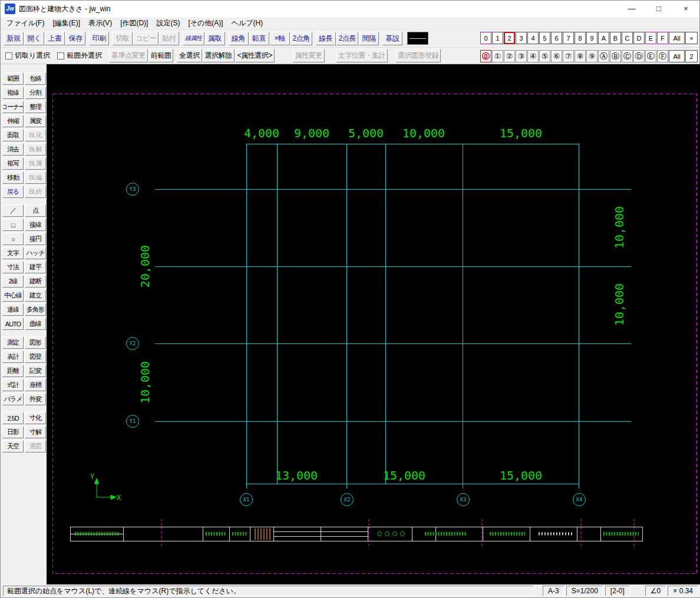 Image resolution: width=700 pixels, height=598 pixels. What do you see at coordinates (35, 399) in the screenshot?
I see `sidebar-button: 外変` at bounding box center [35, 399].